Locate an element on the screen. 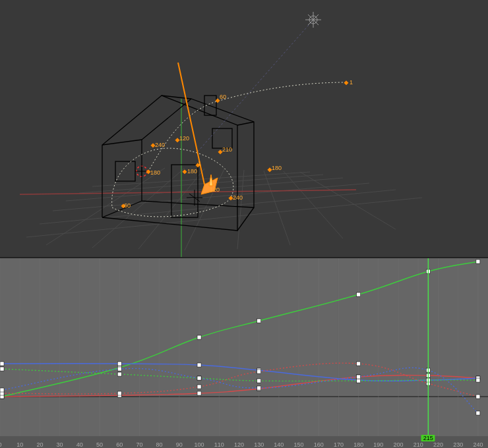 This screenshot has width=488, height=448. frame-tick-label: 60 is located at coordinates (119, 445).